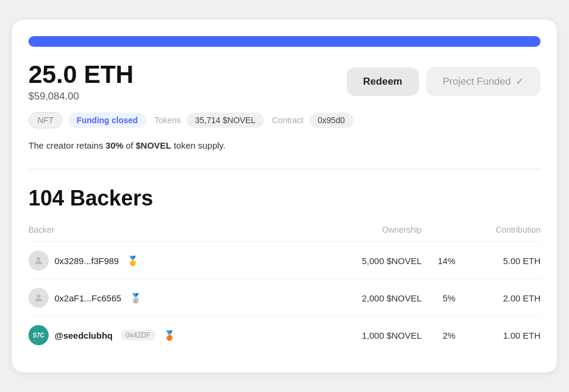  Describe the element at coordinates (284, 146) in the screenshot. I see `creator-note: The creator retains 30% of $NOVEL token …` at that location.